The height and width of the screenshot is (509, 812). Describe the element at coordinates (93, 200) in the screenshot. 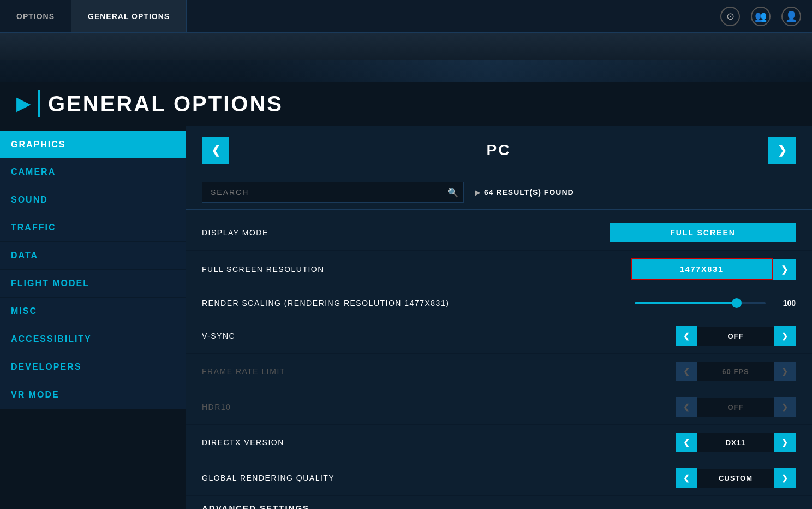

I see `sidebar-item-sound: SOUND` at that location.